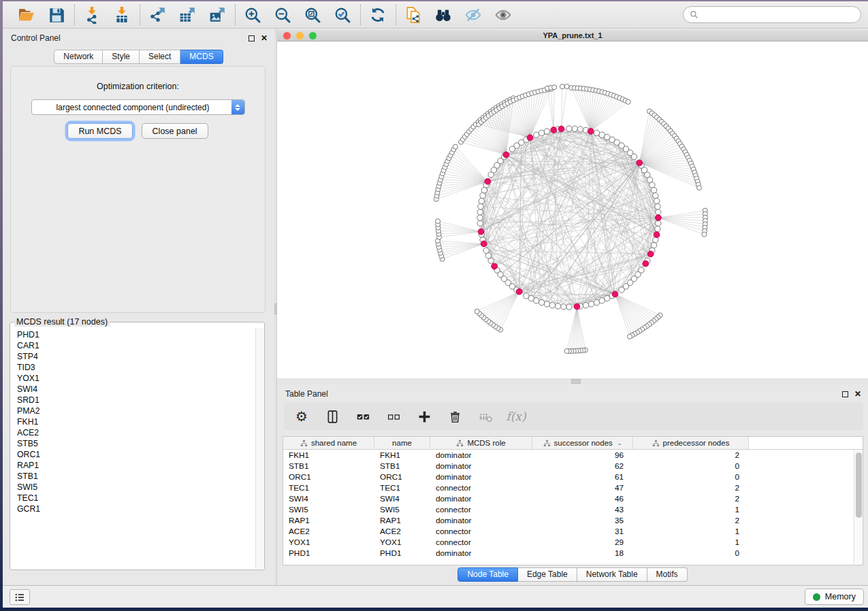 Image resolution: width=868 pixels, height=611 pixels. I want to click on tab-motifs: Motifs, so click(667, 574).